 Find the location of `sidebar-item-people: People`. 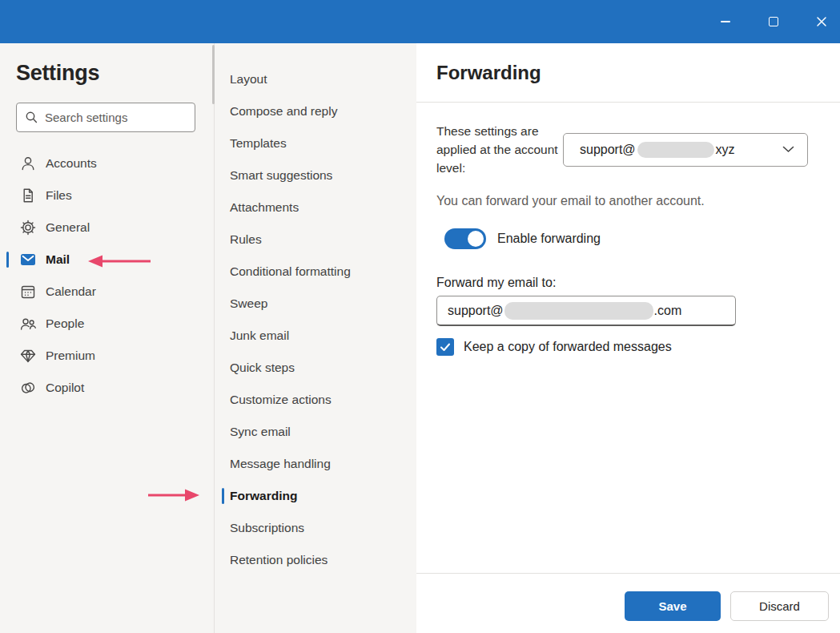

sidebar-item-people: People is located at coordinates (111, 324).